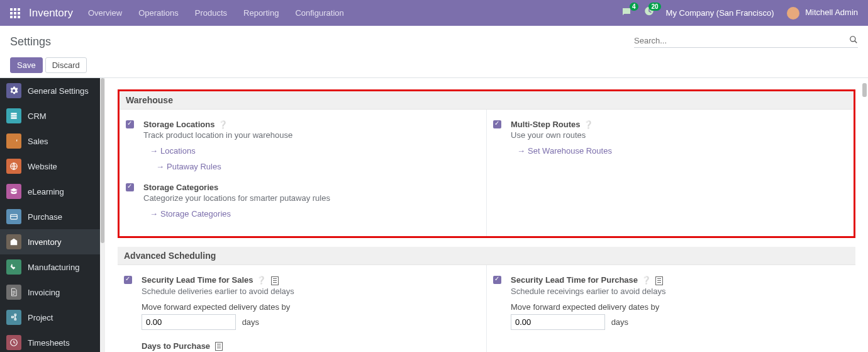 The width and height of the screenshot is (868, 352). I want to click on checkbox-sales-lead-time, so click(128, 280).